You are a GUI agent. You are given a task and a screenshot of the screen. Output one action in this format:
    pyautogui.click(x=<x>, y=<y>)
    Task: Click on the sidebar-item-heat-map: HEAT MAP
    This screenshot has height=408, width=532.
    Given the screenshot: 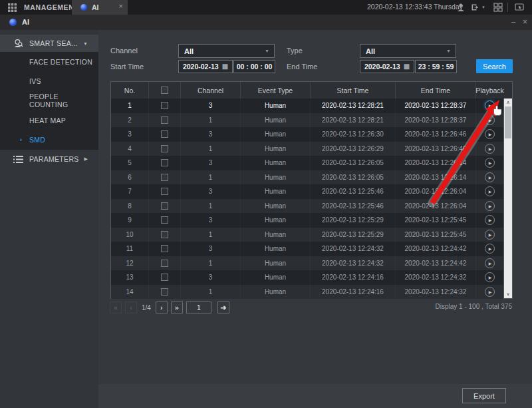 What is the action you would take?
    pyautogui.click(x=49, y=120)
    